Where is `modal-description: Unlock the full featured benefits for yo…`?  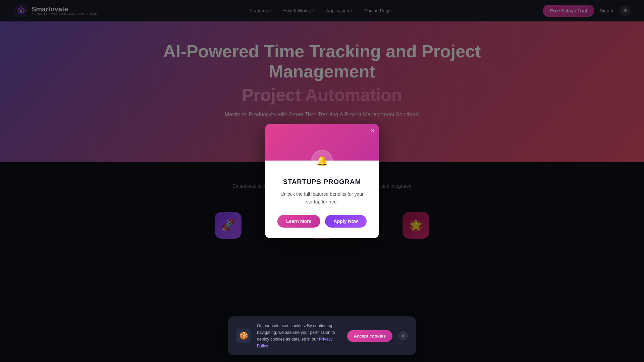
modal-description: Unlock the full featured benefits for yo… is located at coordinates (322, 198).